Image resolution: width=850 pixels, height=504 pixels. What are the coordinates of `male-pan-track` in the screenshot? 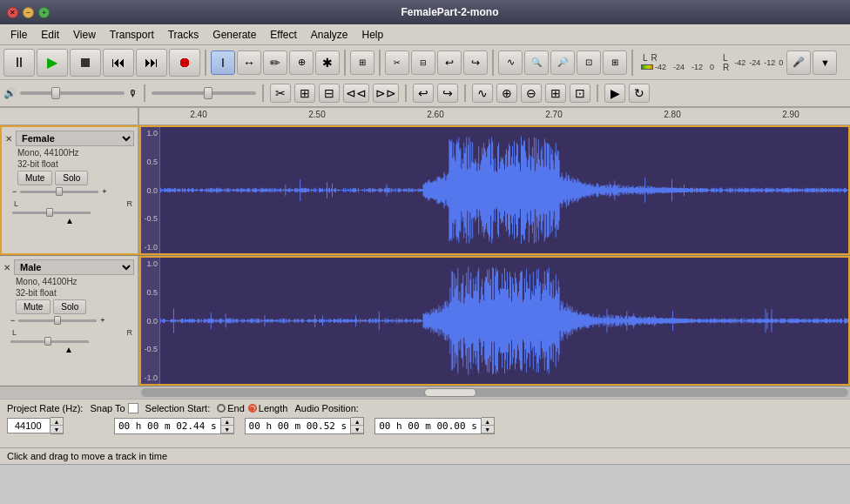 It's located at (50, 341).